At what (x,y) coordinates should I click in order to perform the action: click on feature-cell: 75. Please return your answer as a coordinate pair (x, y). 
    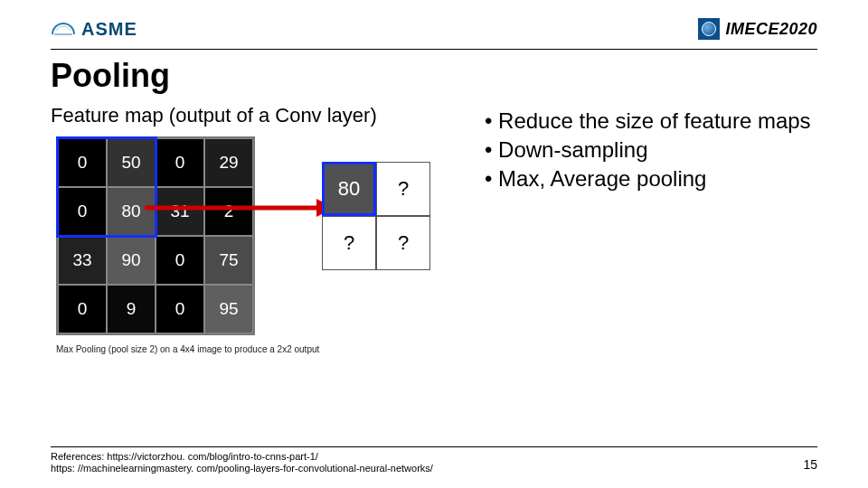
    Looking at the image, I should click on (229, 260).